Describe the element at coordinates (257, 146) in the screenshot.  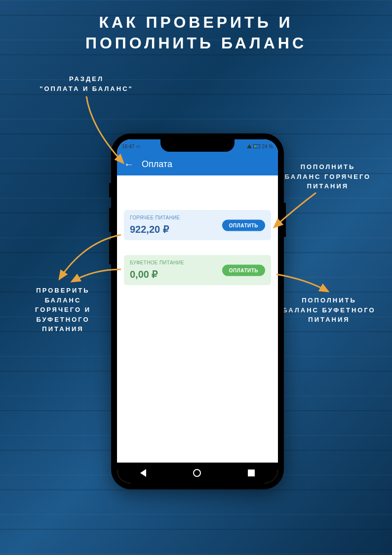
I see `battery-icon` at that location.